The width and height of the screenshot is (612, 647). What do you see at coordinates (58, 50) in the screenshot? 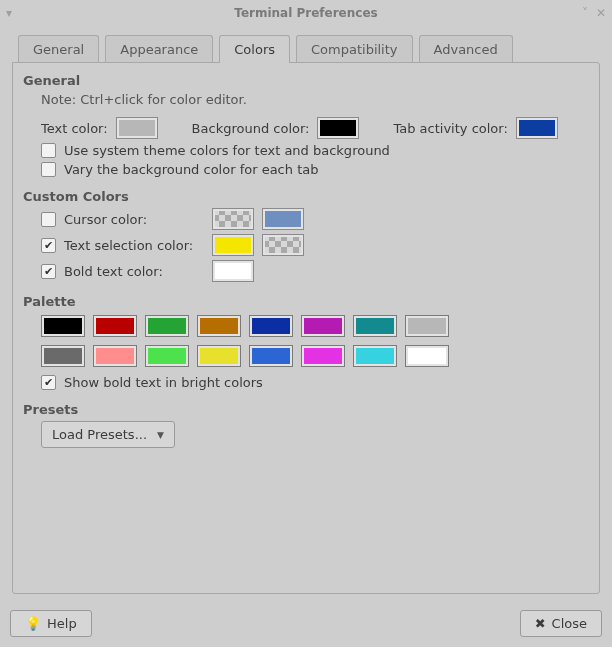
I see `tab-label: General` at bounding box center [58, 50].